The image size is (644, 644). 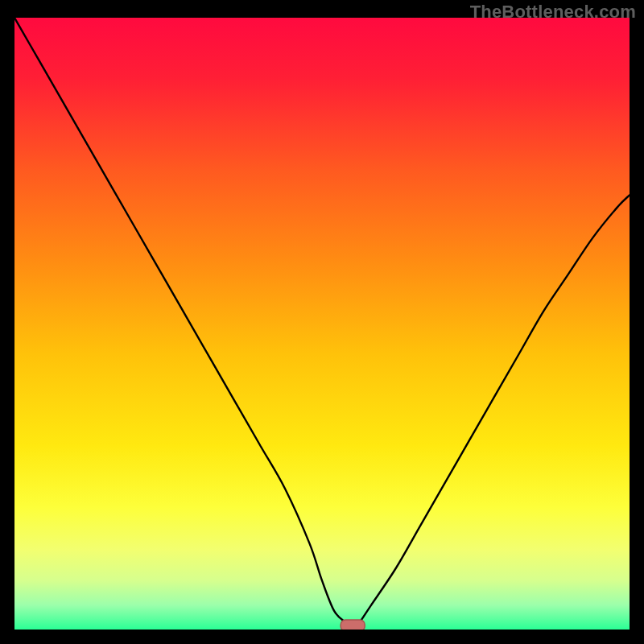 I want to click on watermark-text: TheBottleneck.com, so click(x=553, y=12).